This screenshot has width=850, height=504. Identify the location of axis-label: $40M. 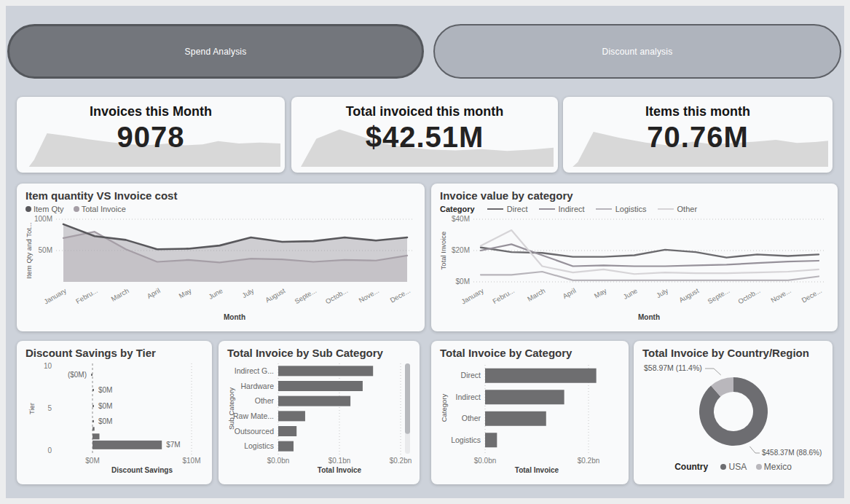
(460, 218).